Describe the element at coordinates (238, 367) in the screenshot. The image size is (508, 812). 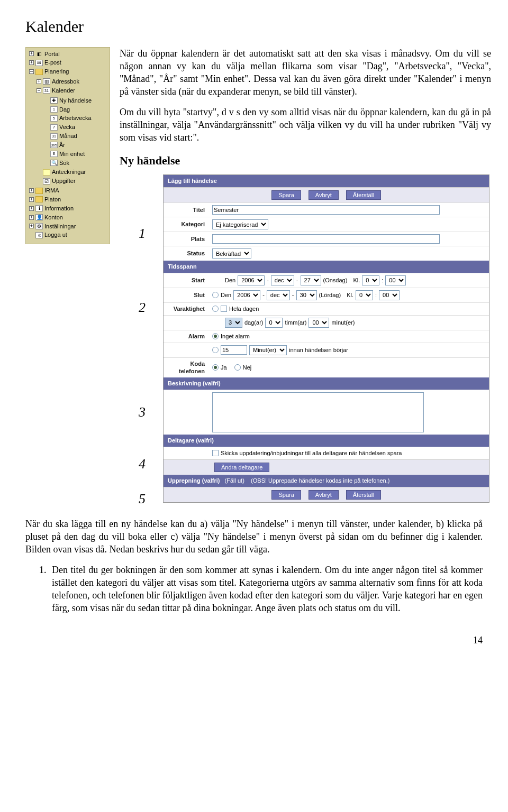
I see `radio-koda-nej` at that location.